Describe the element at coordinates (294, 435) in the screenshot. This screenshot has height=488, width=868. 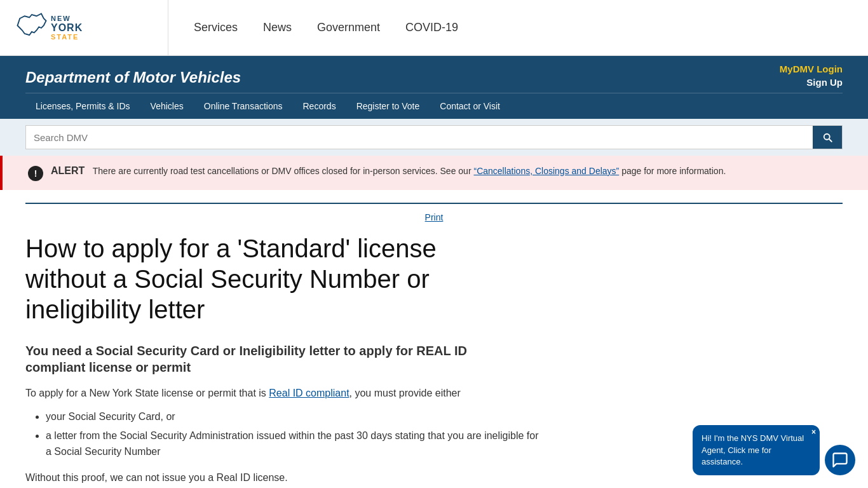
I see `bullet-list: your Social Security Card, or a letter f…` at that location.